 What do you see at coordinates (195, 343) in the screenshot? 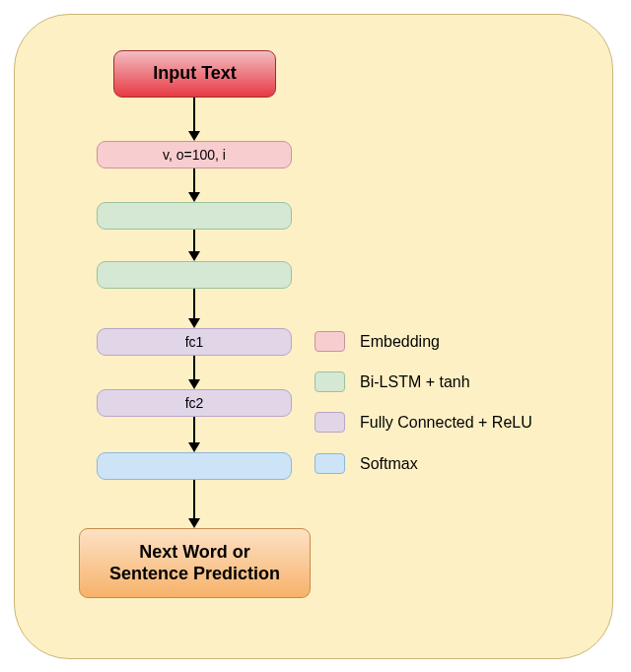
I see `fc1-label: fc1` at bounding box center [195, 343].